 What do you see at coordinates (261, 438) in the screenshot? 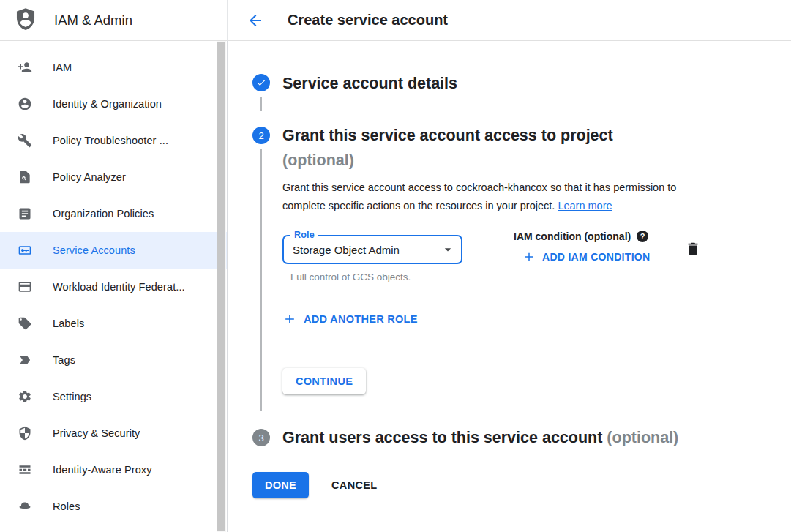
I see `step3-number-badge: 3` at bounding box center [261, 438].